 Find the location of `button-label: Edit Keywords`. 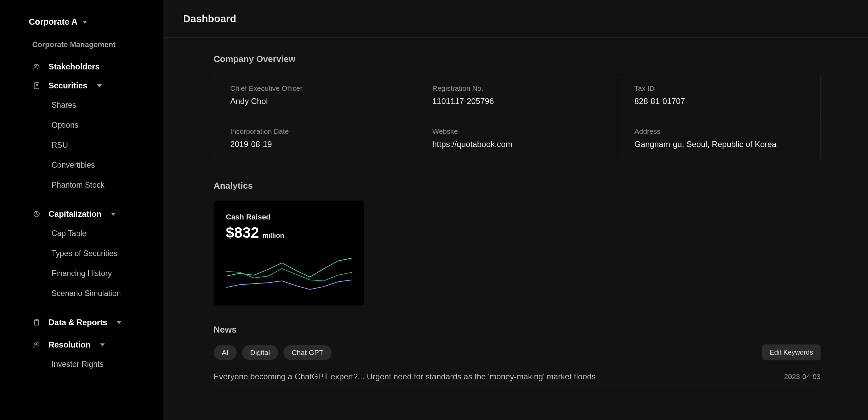

button-label: Edit Keywords is located at coordinates (791, 352).